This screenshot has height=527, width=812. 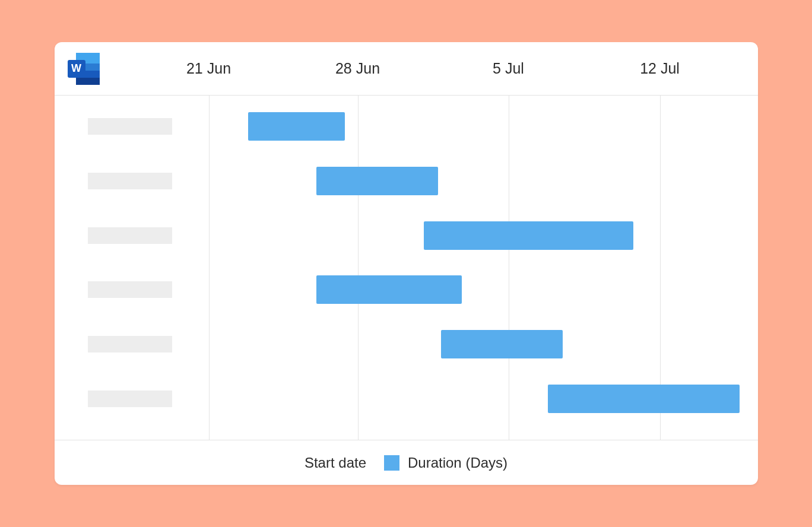 What do you see at coordinates (446, 463) in the screenshot?
I see `legend-duration: Duration (Days)` at bounding box center [446, 463].